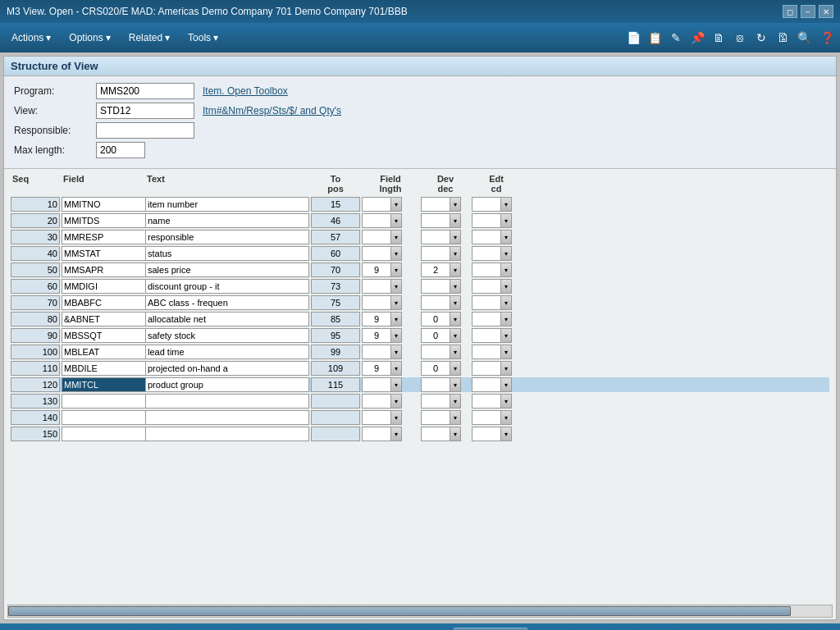 The height and width of the screenshot is (630, 840). Describe the element at coordinates (808, 11) in the screenshot. I see `minimize-button: −` at that location.